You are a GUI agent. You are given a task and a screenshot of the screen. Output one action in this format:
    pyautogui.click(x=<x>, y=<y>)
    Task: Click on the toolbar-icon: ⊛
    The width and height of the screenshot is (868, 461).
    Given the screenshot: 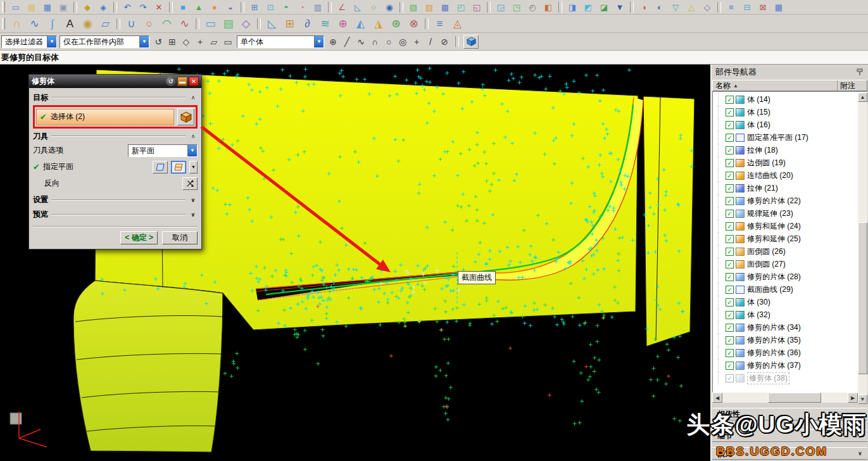 What is the action you would take?
    pyautogui.click(x=396, y=24)
    